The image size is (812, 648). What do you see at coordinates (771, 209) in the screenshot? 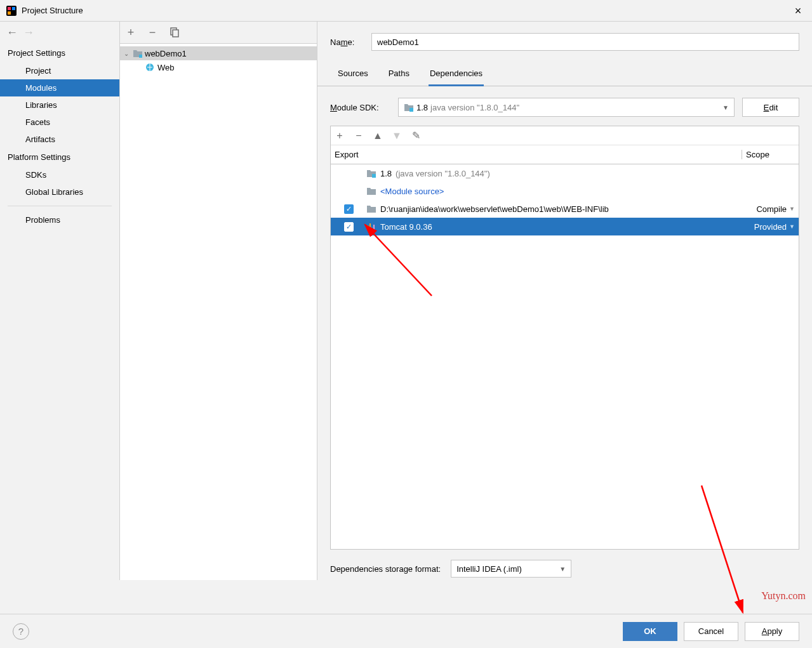
I see `dep-scope: Compile` at bounding box center [771, 209].